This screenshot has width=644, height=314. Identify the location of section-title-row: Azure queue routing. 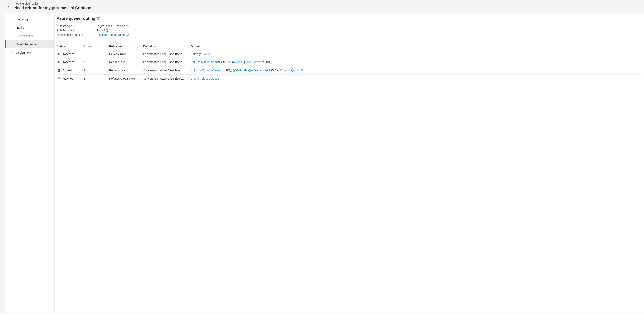
(349, 18).